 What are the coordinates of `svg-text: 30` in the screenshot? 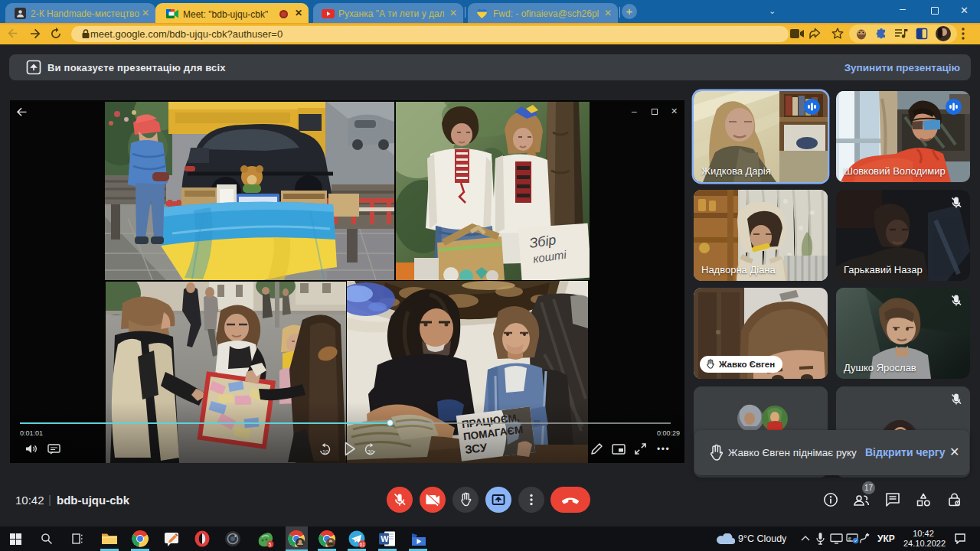 It's located at (371, 452).